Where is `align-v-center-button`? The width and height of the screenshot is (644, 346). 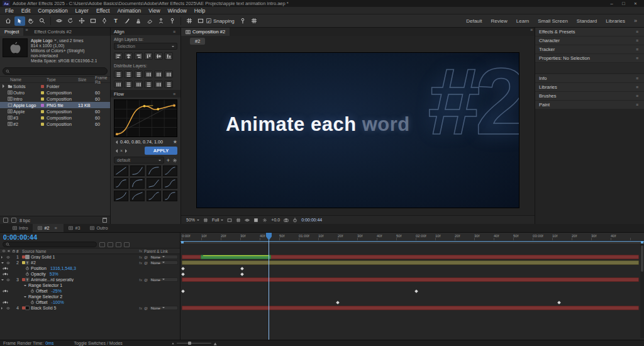
align-v-center-button is located at coordinates (158, 56).